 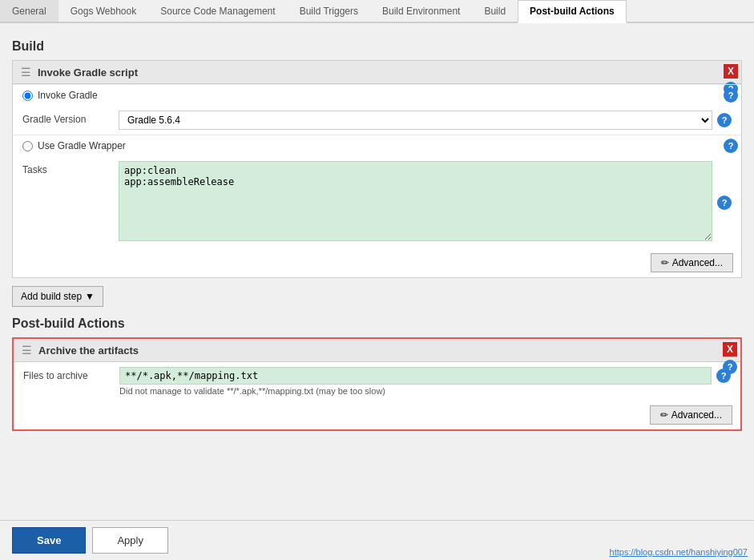 I want to click on archive-artifacts-header: ☰ Archive the artifacts, so click(x=377, y=351).